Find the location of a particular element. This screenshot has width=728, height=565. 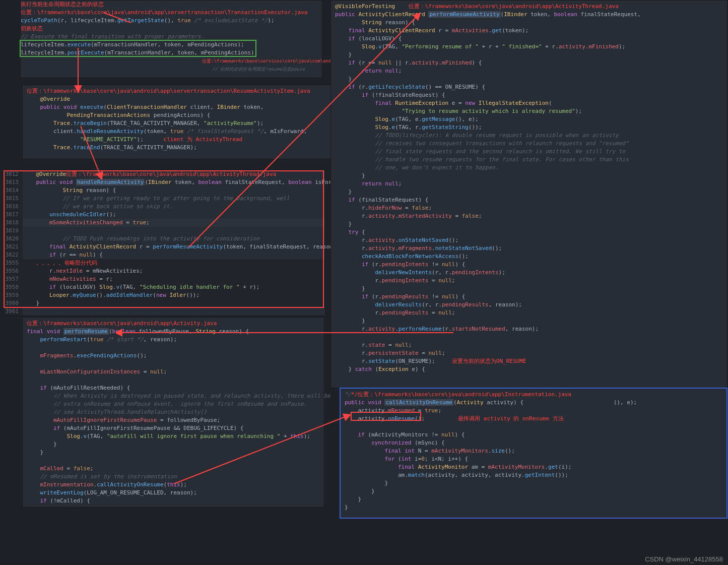

code-line: r.pendingResults = null; is located at coordinates (529, 313).